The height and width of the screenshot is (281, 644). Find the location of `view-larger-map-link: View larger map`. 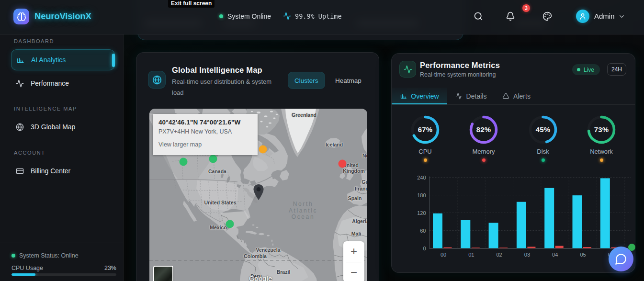

view-larger-map-link: View larger map is located at coordinates (205, 145).